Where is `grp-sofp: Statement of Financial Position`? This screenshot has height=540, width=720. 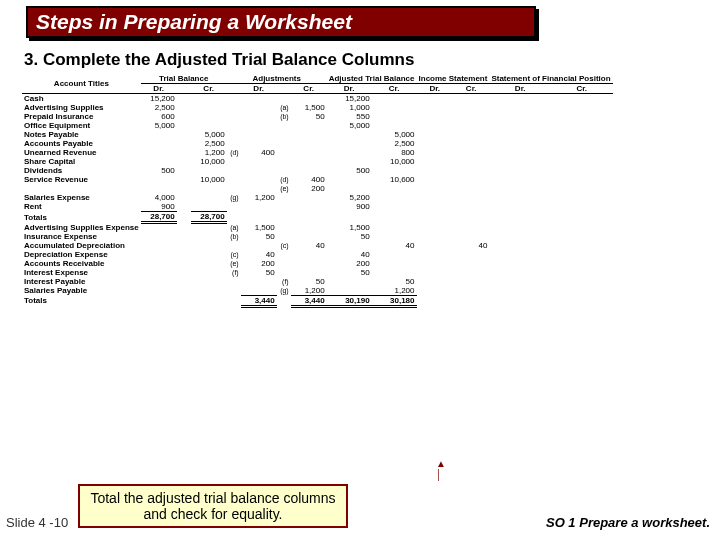
grp-sofp: Statement of Financial Position is located at coordinates (550, 79).